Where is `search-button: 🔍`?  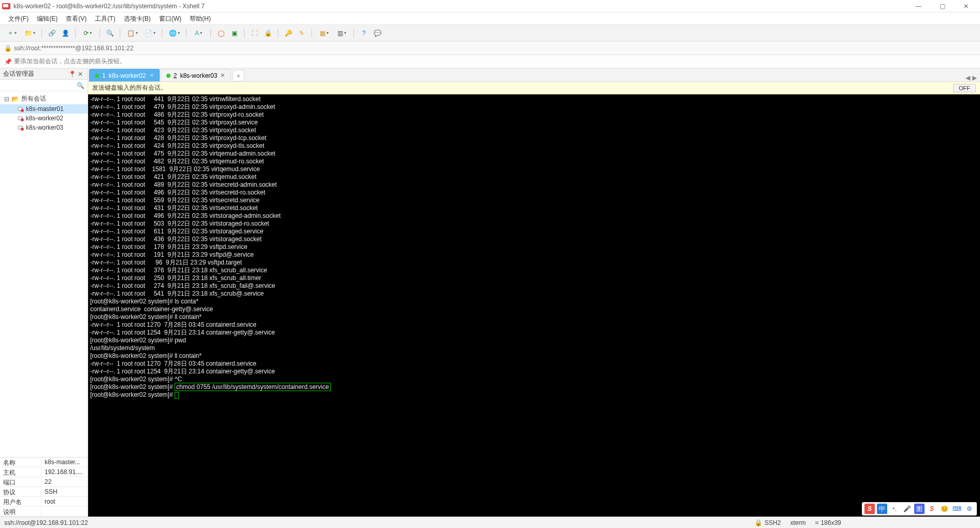
search-button: 🔍 is located at coordinates (110, 33).